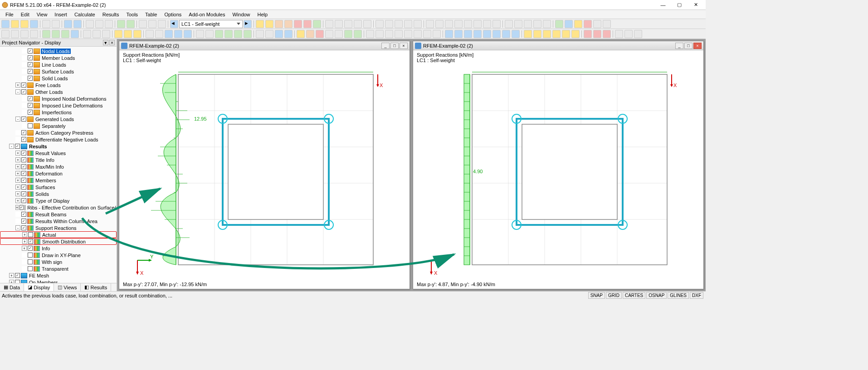 The width and height of the screenshot is (868, 370). I want to click on tree-node: ✓Member Loads, so click(58, 58).